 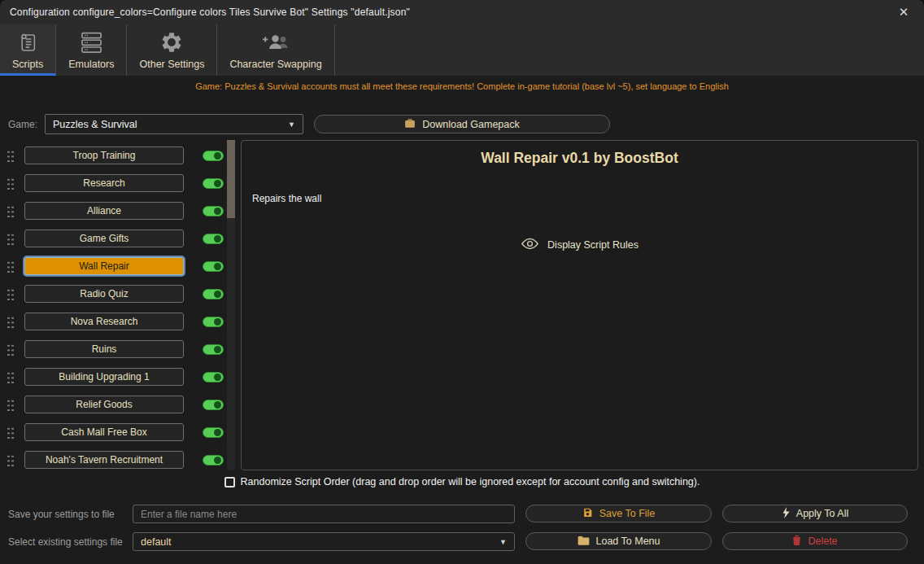 What do you see at coordinates (797, 541) in the screenshot?
I see `trash-icon` at bounding box center [797, 541].